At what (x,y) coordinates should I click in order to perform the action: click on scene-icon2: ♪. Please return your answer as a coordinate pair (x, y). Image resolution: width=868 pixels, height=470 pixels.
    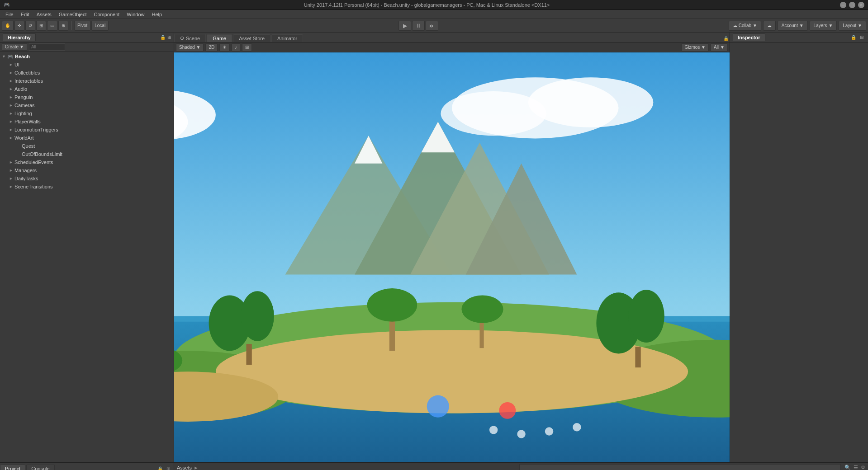
    Looking at the image, I should click on (236, 47).